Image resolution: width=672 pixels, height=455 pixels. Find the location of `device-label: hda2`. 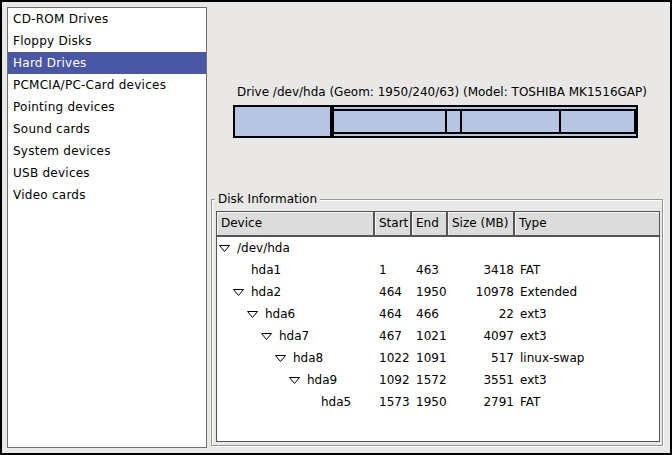

device-label: hda2 is located at coordinates (266, 292).